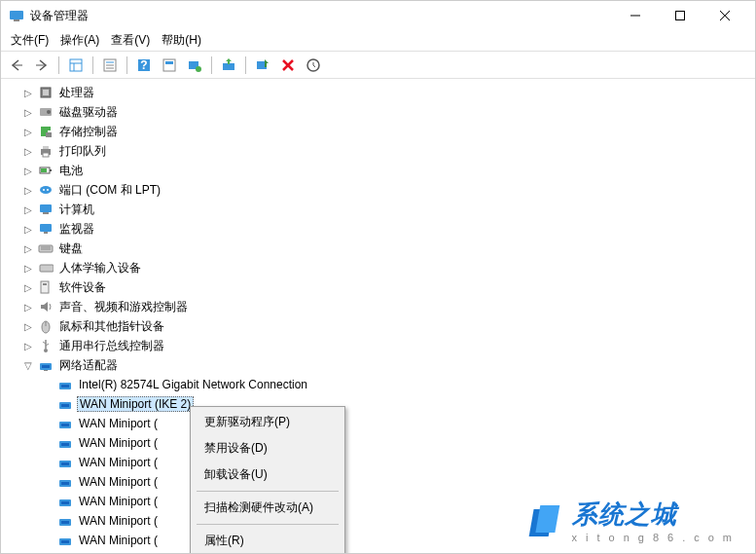 The width and height of the screenshot is (756, 554). I want to click on category-label: 键盘, so click(71, 249).